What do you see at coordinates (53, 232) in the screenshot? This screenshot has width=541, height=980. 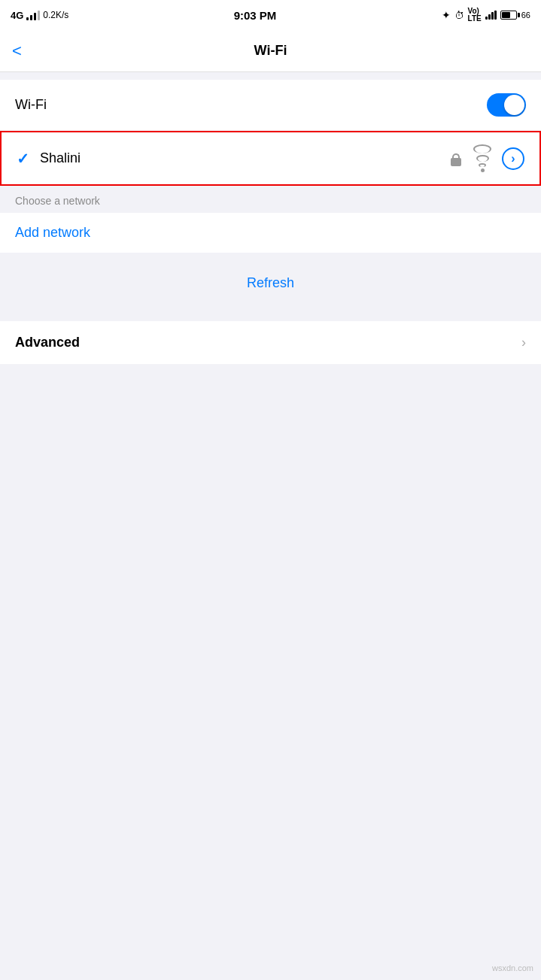 I see `add-network-button: Add network` at bounding box center [53, 232].